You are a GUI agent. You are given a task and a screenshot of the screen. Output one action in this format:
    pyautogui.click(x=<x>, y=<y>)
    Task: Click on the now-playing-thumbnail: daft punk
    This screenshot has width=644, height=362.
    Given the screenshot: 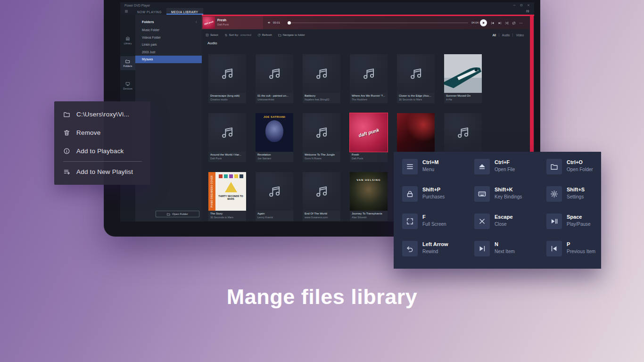 What is the action you would take?
    pyautogui.click(x=209, y=23)
    